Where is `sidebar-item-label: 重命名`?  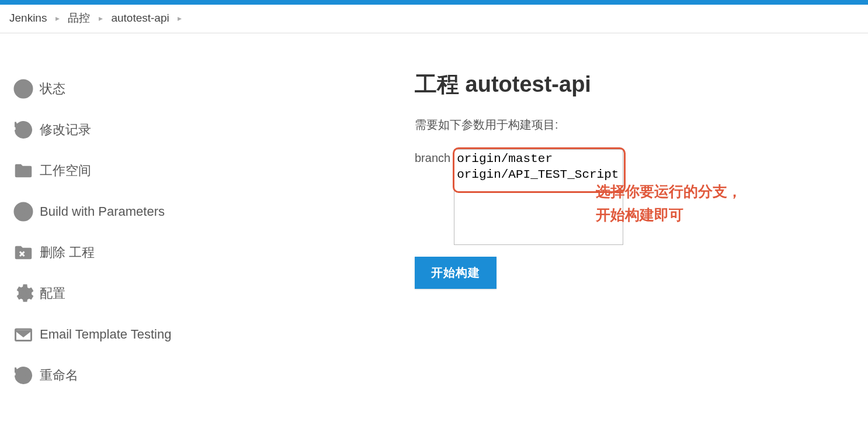 sidebar-item-label: 重命名 is located at coordinates (59, 375).